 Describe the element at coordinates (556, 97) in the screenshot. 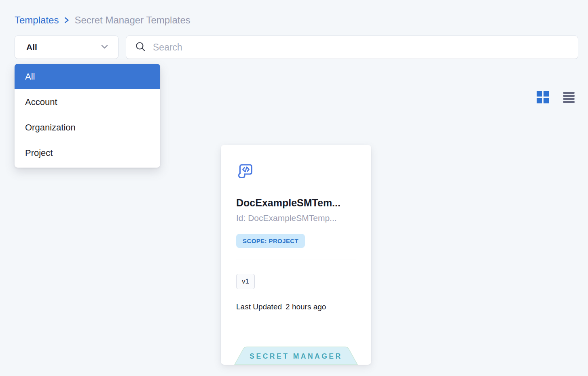

I see `view-toggles` at that location.